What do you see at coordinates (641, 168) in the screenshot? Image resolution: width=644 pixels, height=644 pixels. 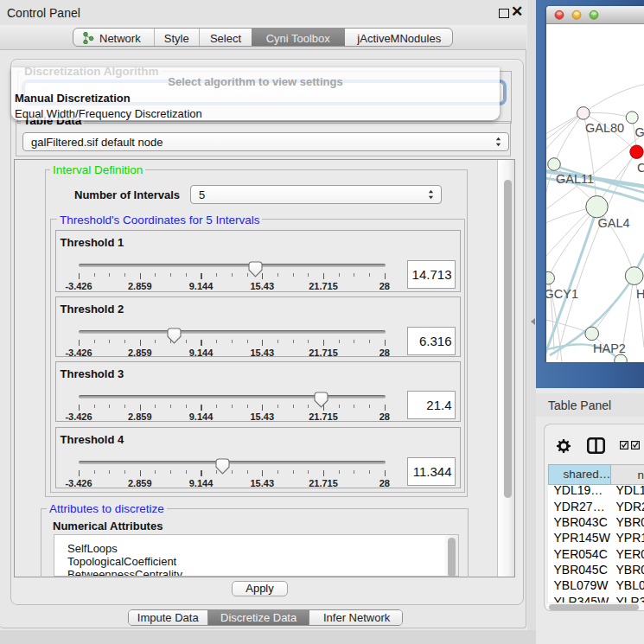 I see `svg-text: CD` at bounding box center [641, 168].